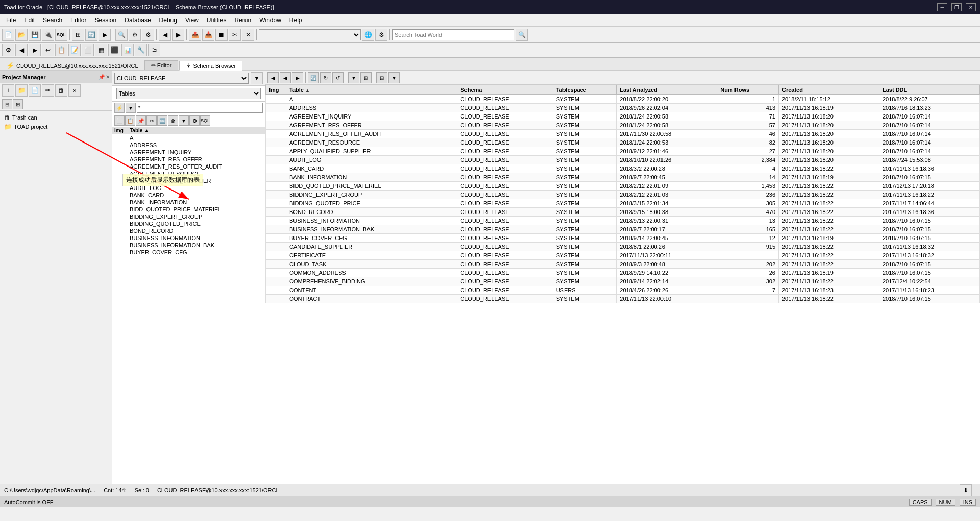  What do you see at coordinates (623, 221) in the screenshot?
I see `table-row: BUSINESS_INFORMATION CLOUD_RELEASE SYSTE…` at bounding box center [623, 221].